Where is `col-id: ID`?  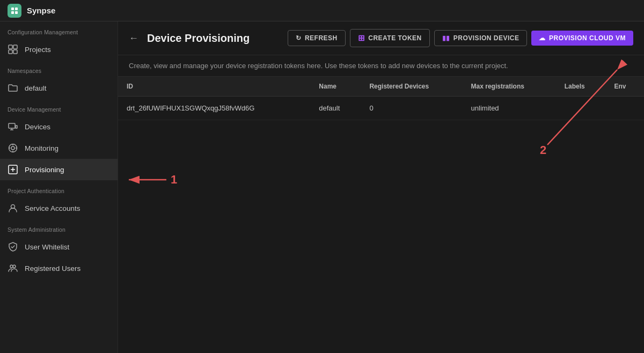 col-id: ID is located at coordinates (214, 87).